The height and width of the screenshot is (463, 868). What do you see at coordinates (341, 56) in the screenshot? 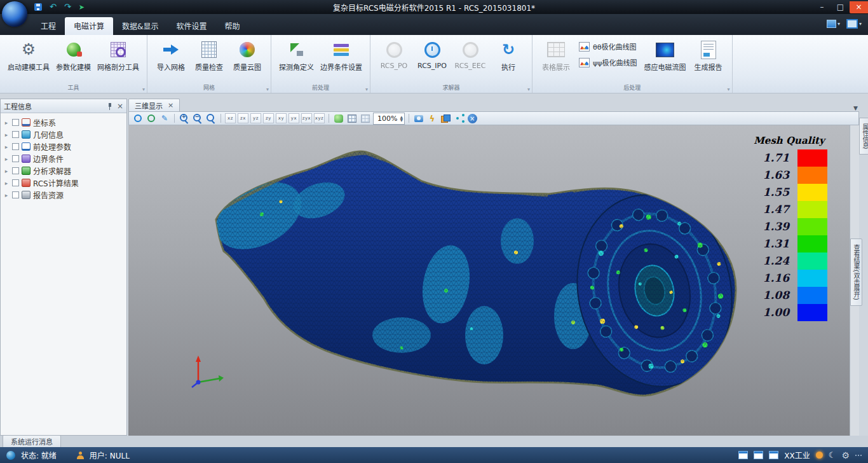
I see `boundary-condition-button: 边界条件设置` at bounding box center [341, 56].